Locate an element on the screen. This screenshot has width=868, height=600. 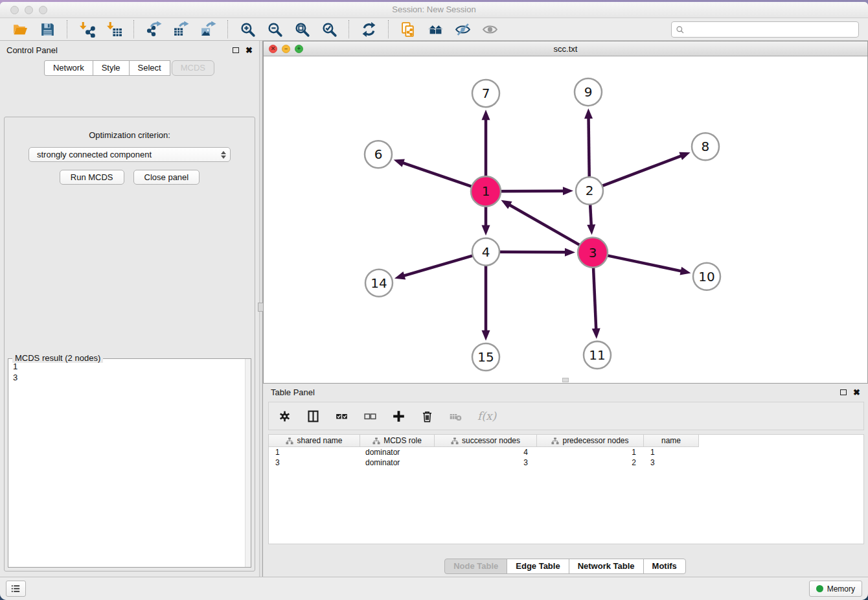
status-bar: Memory is located at coordinates (434, 588).